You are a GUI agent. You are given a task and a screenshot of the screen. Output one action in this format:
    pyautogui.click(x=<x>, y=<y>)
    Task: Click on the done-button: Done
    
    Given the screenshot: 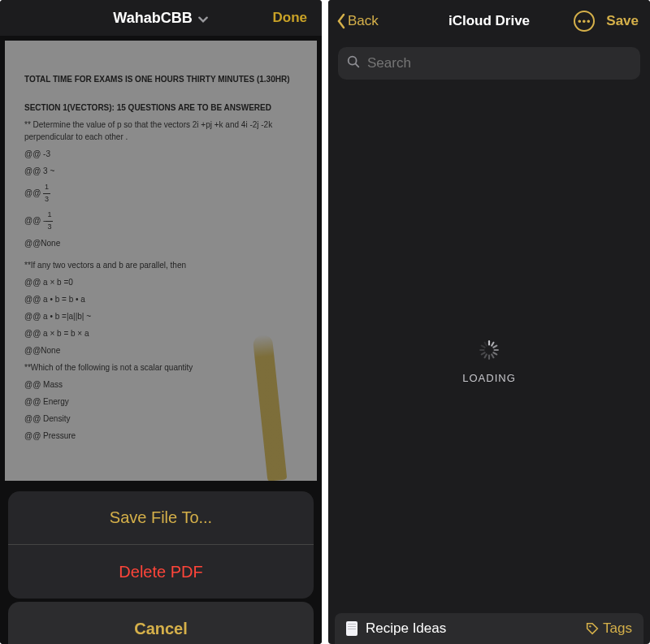 What is the action you would take?
    pyautogui.click(x=291, y=18)
    